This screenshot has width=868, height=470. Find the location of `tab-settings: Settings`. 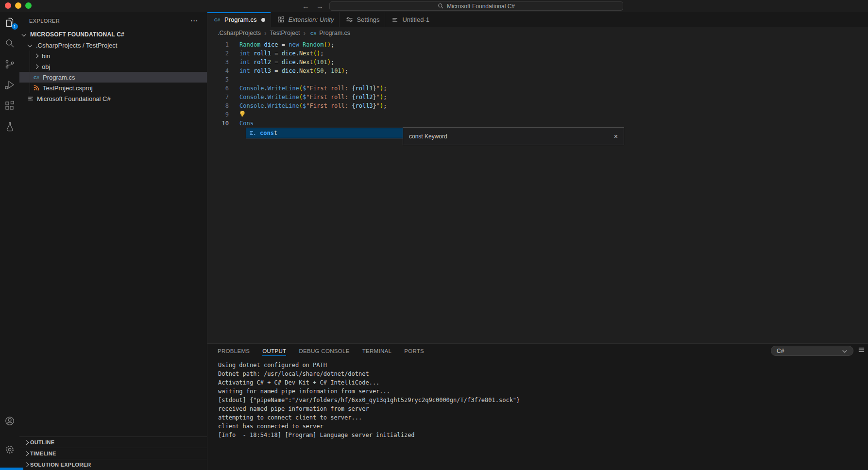

tab-settings: Settings is located at coordinates (362, 19).